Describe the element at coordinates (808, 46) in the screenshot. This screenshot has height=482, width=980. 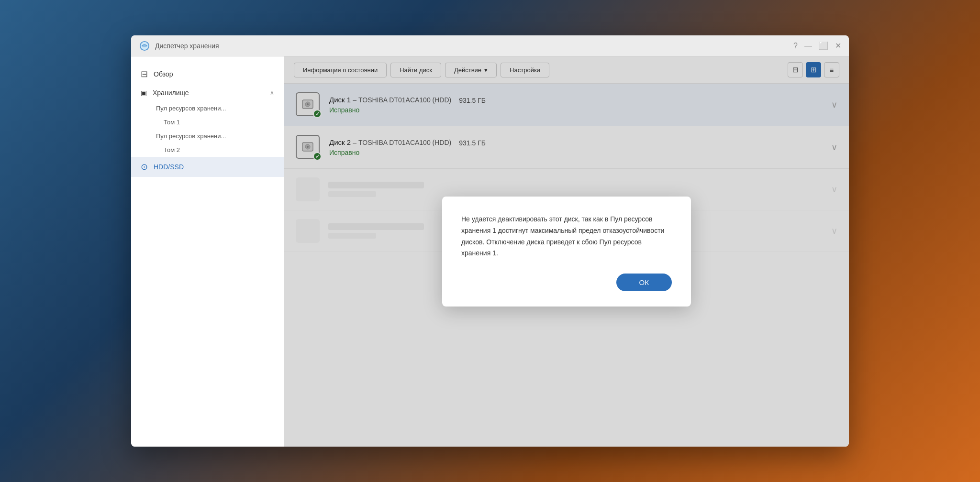
I see `minimize-button: —` at that location.